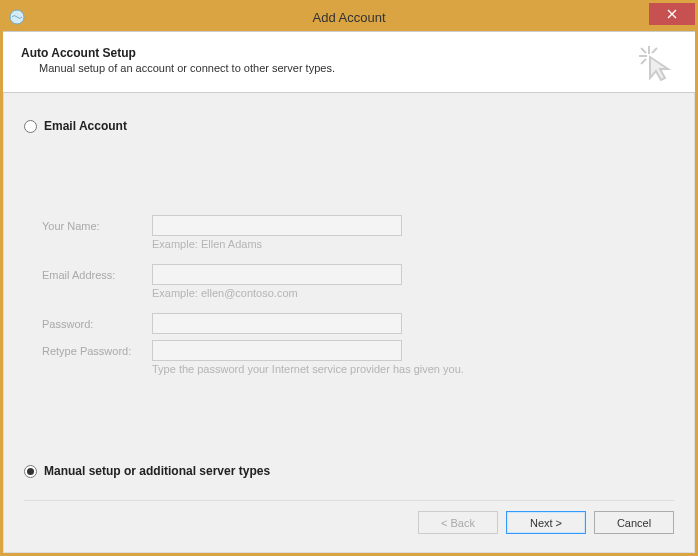  What do you see at coordinates (546, 522) in the screenshot?
I see `next-button: Next >` at bounding box center [546, 522].